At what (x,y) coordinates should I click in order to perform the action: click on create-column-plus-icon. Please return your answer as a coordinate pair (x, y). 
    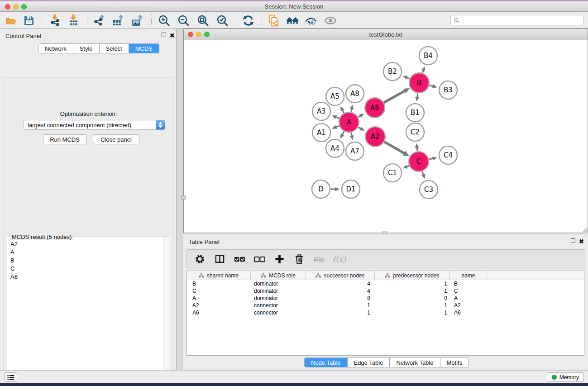
    Looking at the image, I should click on (279, 259).